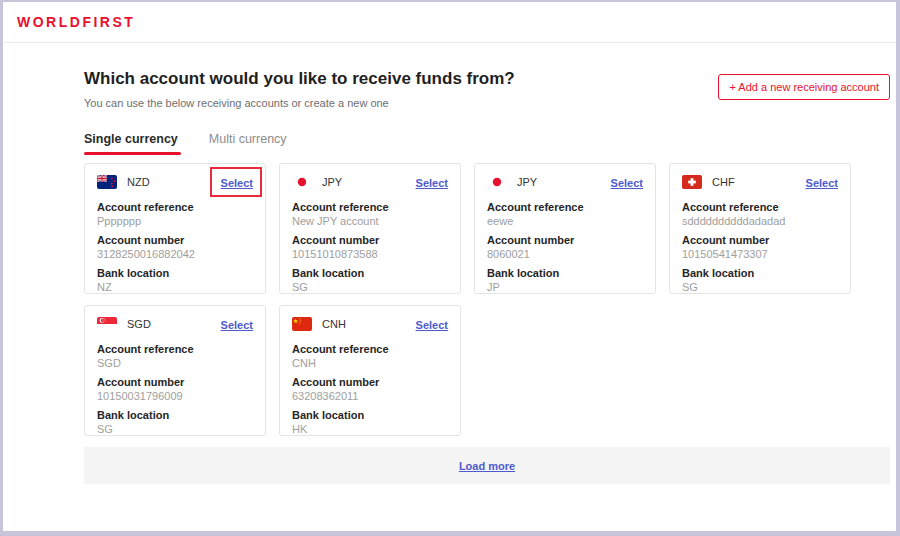  What do you see at coordinates (370, 390) in the screenshot?
I see `account-number-field: Account number 63208362011` at bounding box center [370, 390].